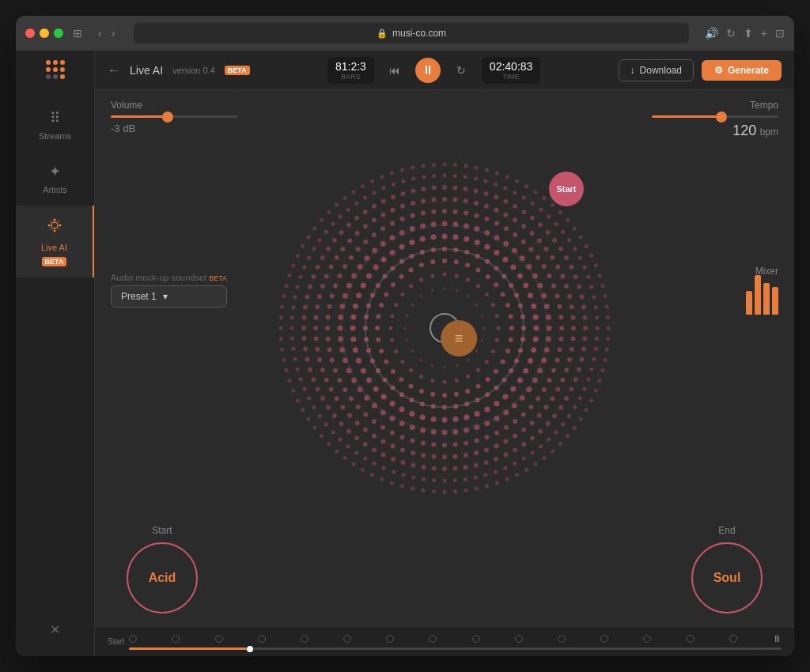  I want to click on progress-fill, so click(187, 648).